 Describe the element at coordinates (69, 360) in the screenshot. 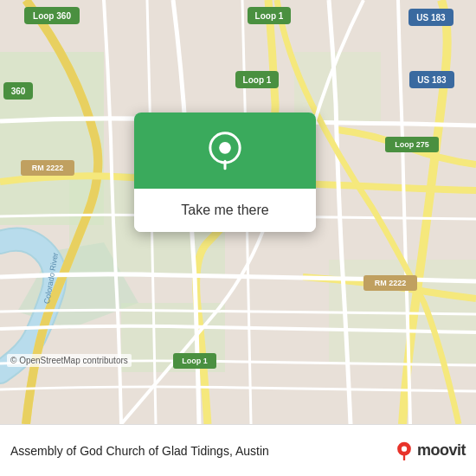

I see `copyright-text: © OpenStreetMap contributors` at that location.